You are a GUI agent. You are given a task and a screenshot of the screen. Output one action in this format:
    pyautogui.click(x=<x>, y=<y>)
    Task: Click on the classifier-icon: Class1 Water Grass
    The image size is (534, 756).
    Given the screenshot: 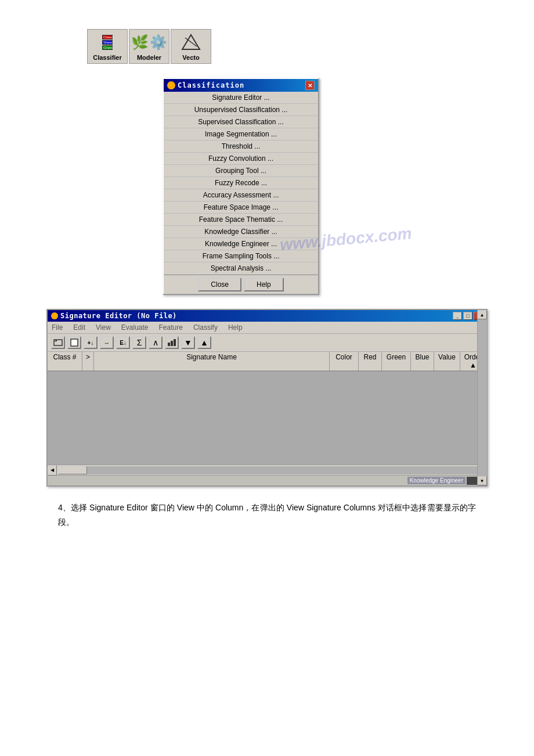 What is the action you would take?
    pyautogui.click(x=107, y=42)
    